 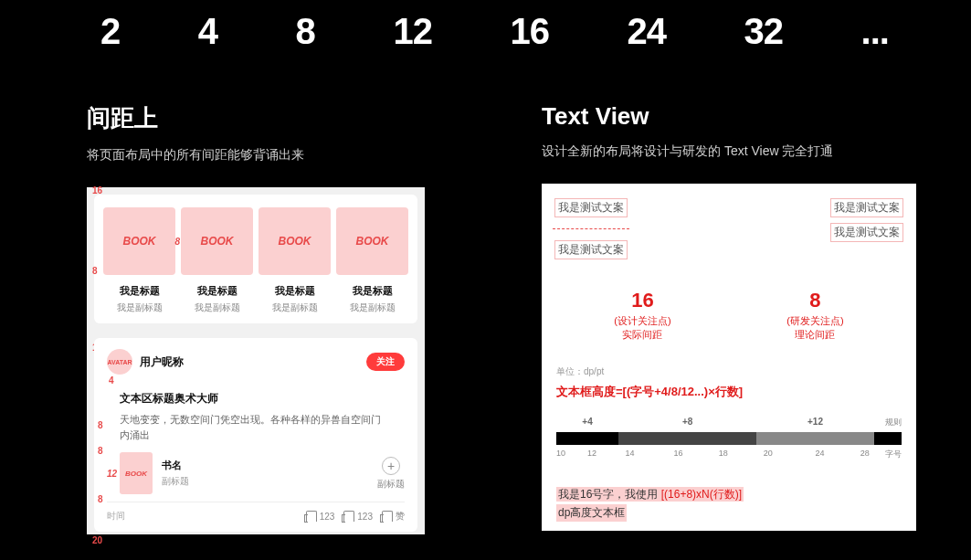 What do you see at coordinates (647, 31) in the screenshot?
I see `scale-value: 24` at bounding box center [647, 31].